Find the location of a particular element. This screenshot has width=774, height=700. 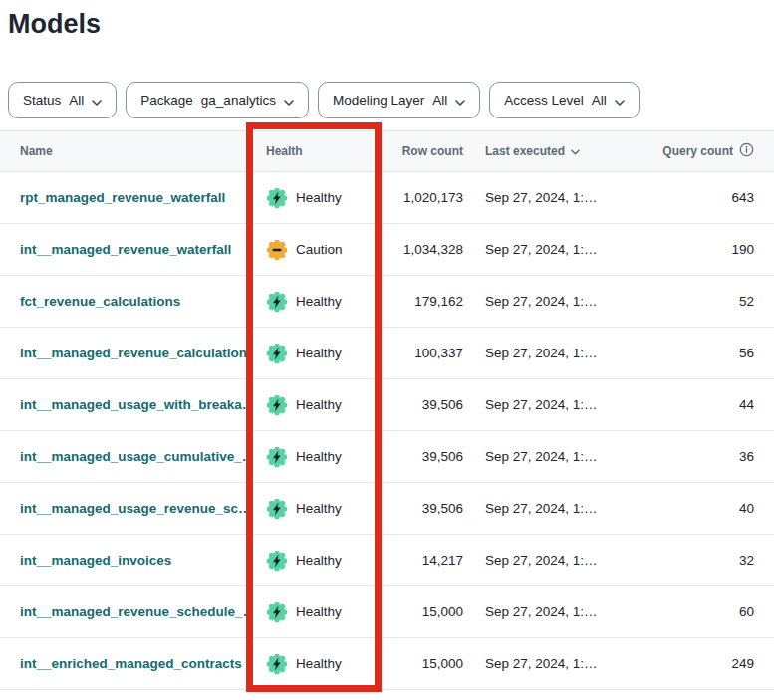

header-query-count-label: Query count is located at coordinates (697, 151).